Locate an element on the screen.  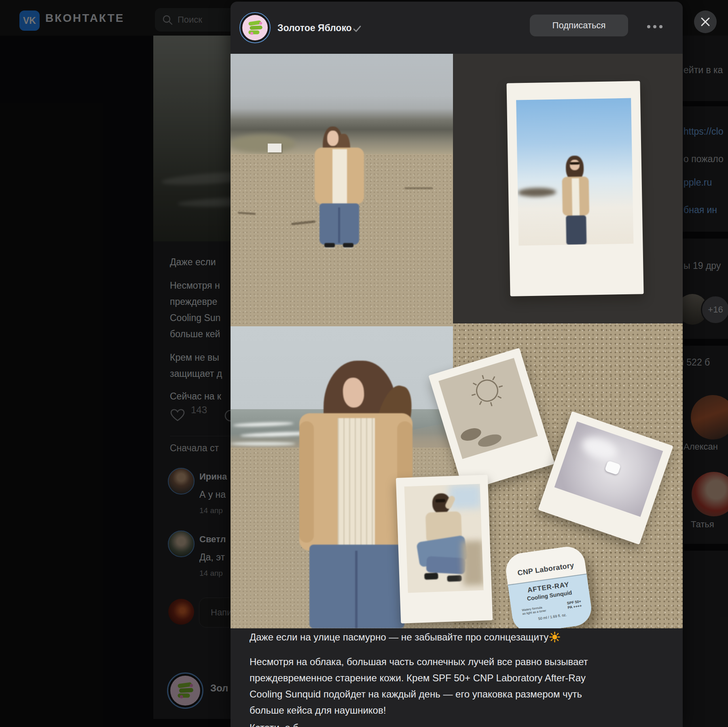
sun-emoji-icon is located at coordinates (555, 637).